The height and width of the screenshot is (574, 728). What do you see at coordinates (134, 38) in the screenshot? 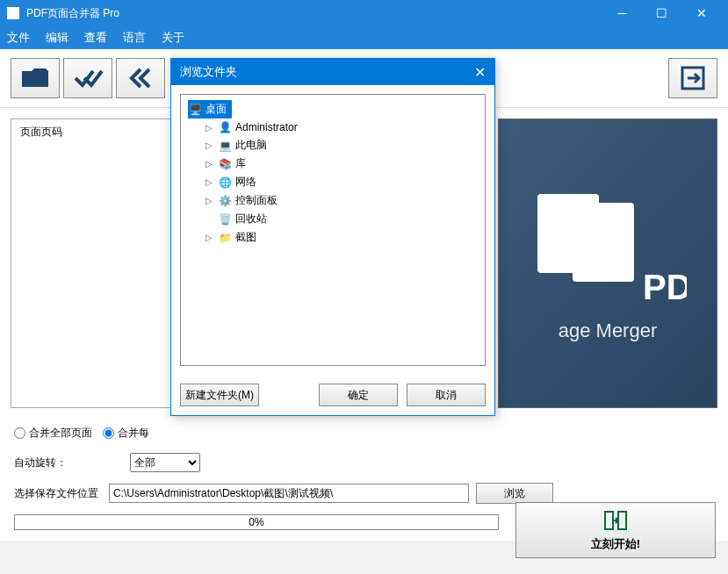
I see `menu-language: 语言` at bounding box center [134, 38].